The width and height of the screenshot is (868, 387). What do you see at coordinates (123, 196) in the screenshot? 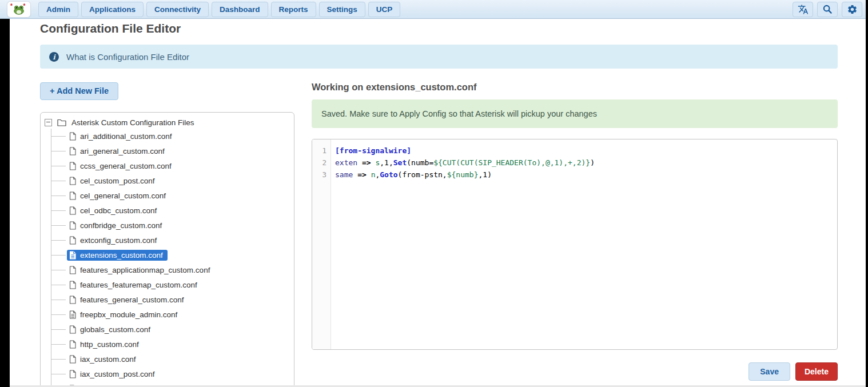
I see `tree-item-label: cel_general_custom.conf` at bounding box center [123, 196].